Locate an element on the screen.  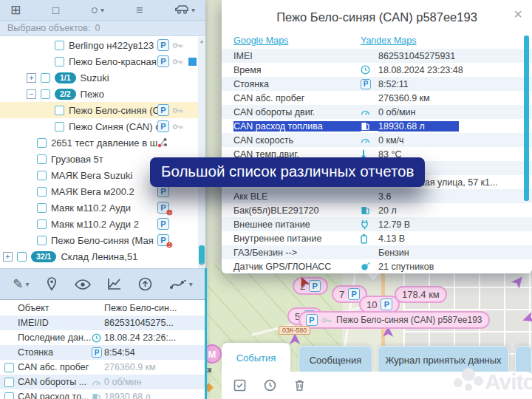
info-value: Пежо Бело-син... is located at coordinates (140, 308).